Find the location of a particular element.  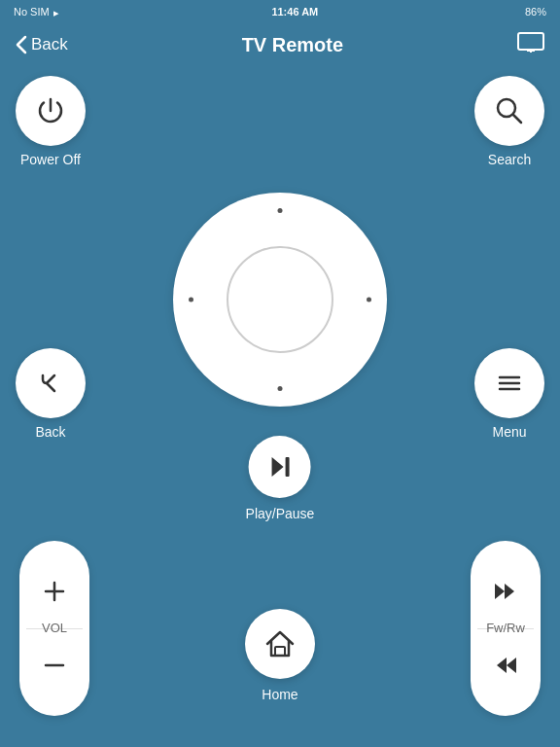

power-off-label: Power Off is located at coordinates (51, 160).